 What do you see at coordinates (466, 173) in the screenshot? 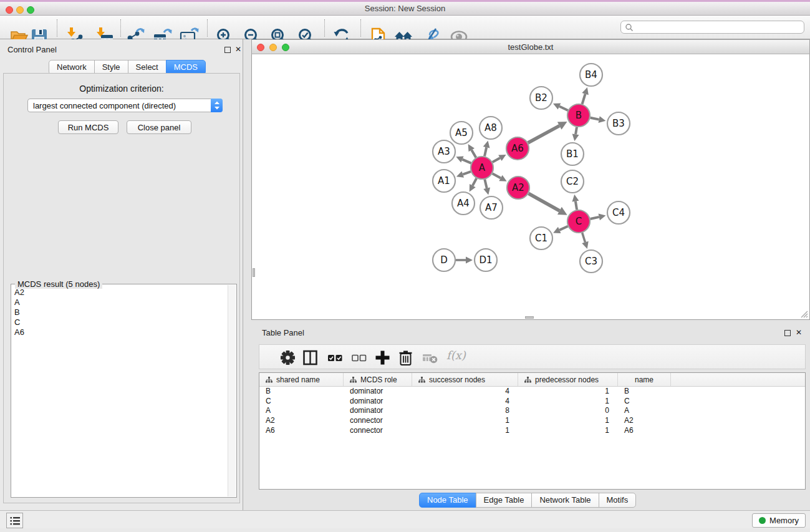
I see `edge-A-A1` at bounding box center [466, 173].